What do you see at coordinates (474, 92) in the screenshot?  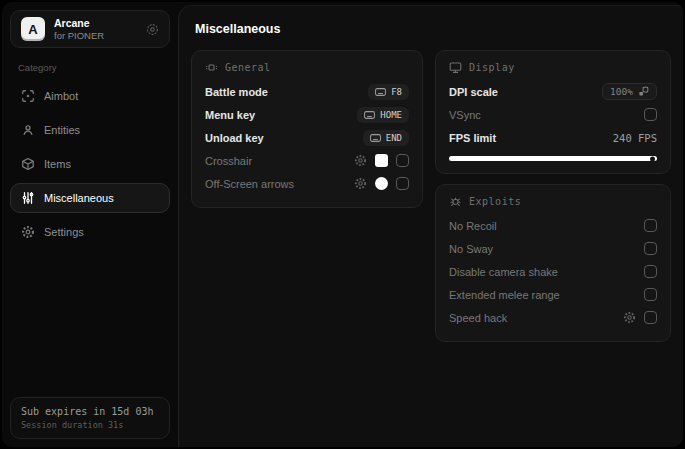 I see `dpi-scale-label: DPI scale` at bounding box center [474, 92].